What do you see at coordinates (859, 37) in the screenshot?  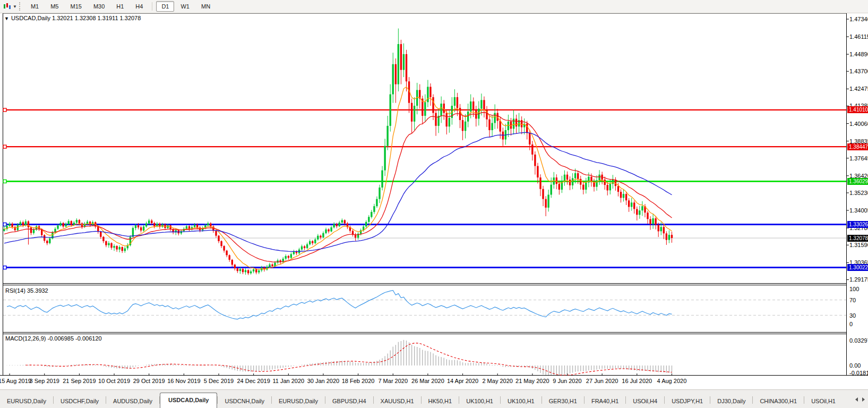 I see `price-tick-label: 1.46115` at bounding box center [859, 37].